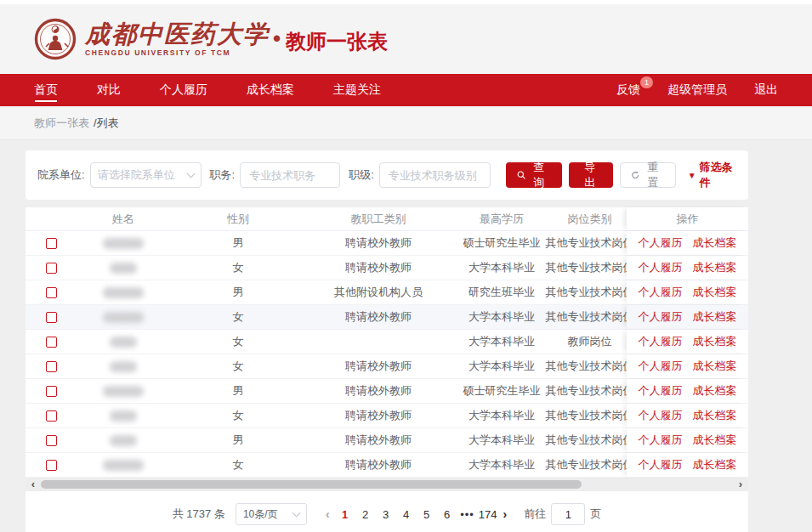 The image size is (812, 532). I want to click on page-size-select: 10条/页, so click(271, 514).